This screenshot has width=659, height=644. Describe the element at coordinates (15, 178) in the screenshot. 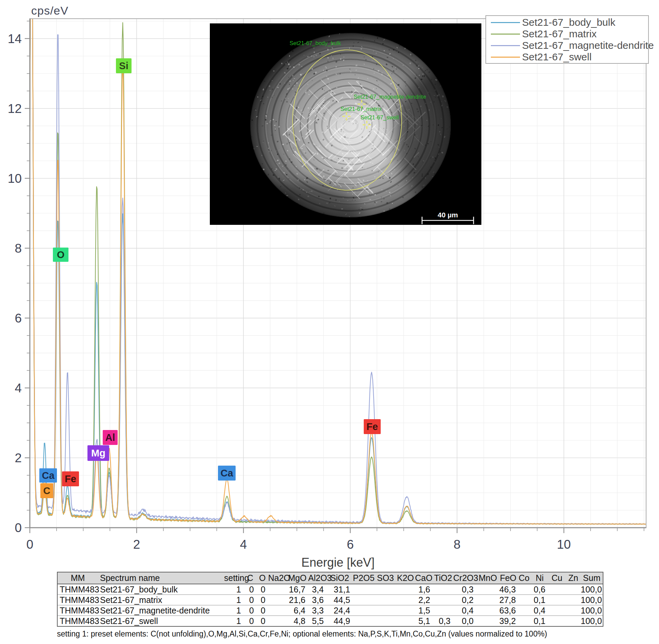

I see `y-tick-label: 10` at that location.